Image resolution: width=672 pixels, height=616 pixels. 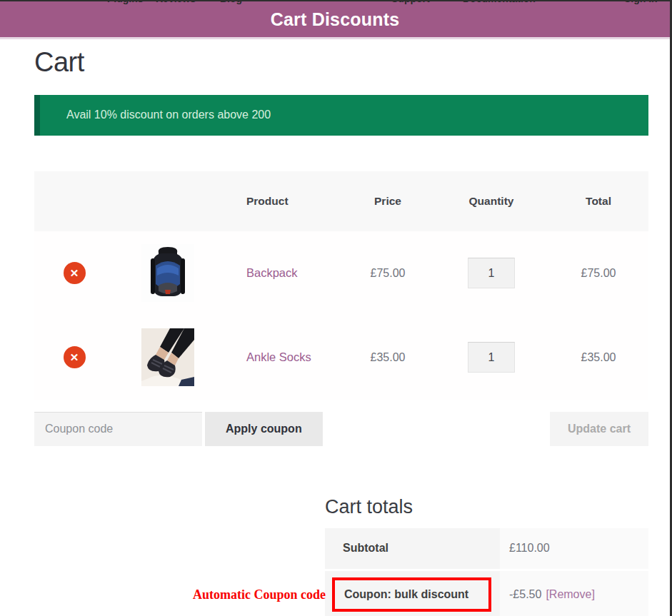 What do you see at coordinates (598, 358) in the screenshot?
I see `item-total: £35.00` at bounding box center [598, 358].